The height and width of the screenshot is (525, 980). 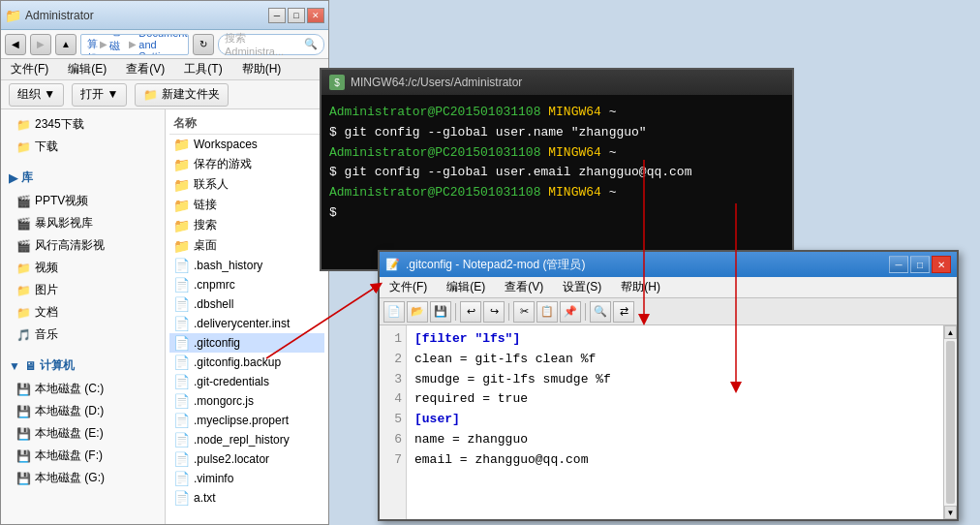 I want to click on notepad-scrollbar: ▲ ▼, so click(x=950, y=422).